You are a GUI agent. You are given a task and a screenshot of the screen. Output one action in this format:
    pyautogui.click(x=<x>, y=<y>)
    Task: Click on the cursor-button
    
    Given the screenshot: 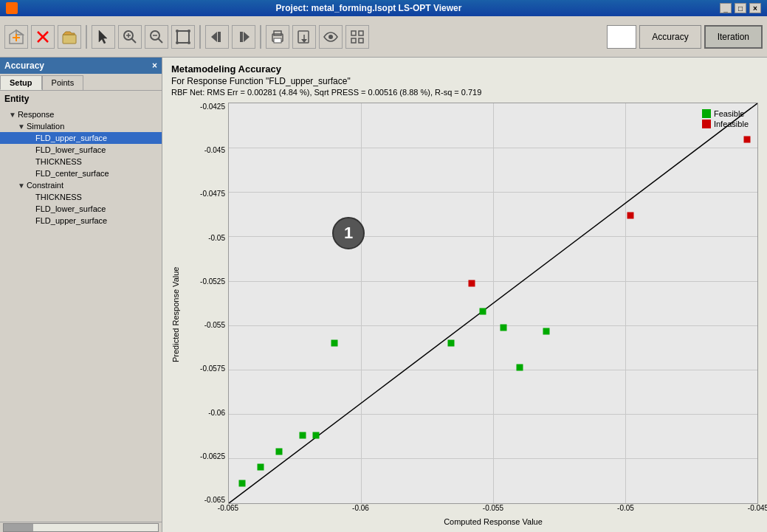 What is the action you would take?
    pyautogui.click(x=103, y=37)
    